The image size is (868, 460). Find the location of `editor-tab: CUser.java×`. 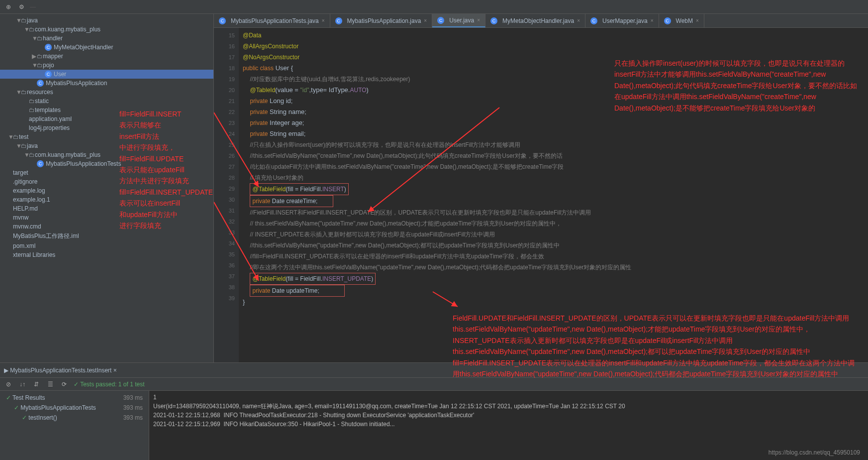

editor-tab: CUser.java× is located at coordinates (459, 21).